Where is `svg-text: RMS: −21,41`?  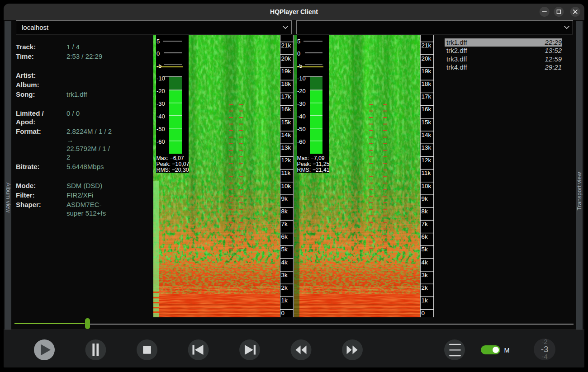
svg-text: RMS: −21,41 is located at coordinates (313, 170).